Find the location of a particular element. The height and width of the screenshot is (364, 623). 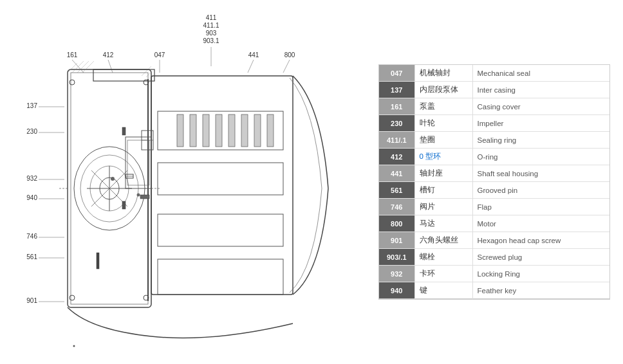

svg-text: 800 is located at coordinates (290, 55).